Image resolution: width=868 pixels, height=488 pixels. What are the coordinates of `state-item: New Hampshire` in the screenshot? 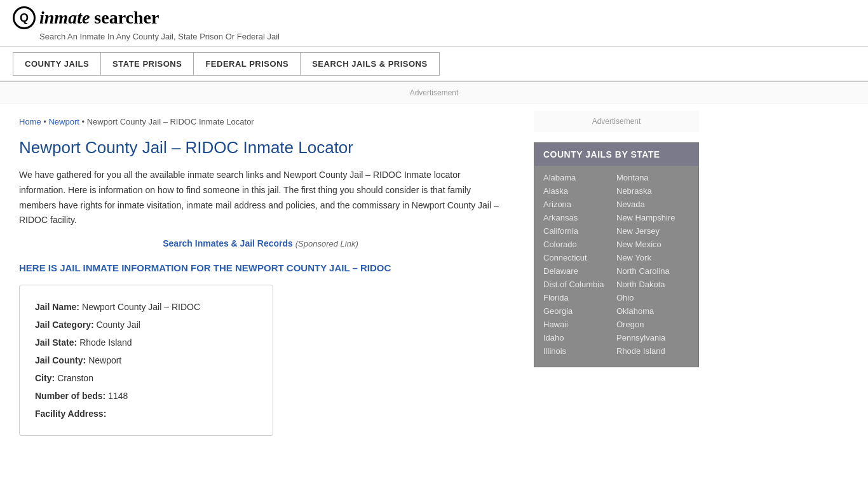 It's located at (653, 217).